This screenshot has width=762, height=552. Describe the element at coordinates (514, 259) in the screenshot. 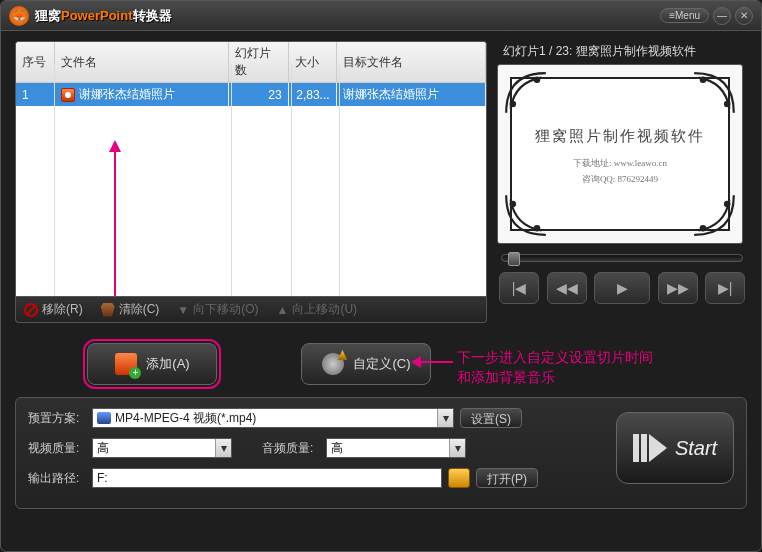

I see `slider-thumb` at that location.